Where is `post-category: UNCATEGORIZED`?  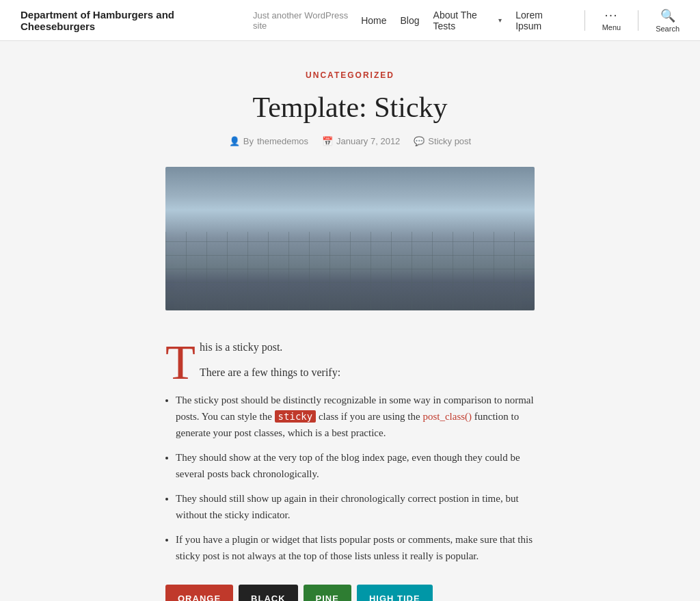
post-category: UNCATEGORIZED is located at coordinates (350, 75).